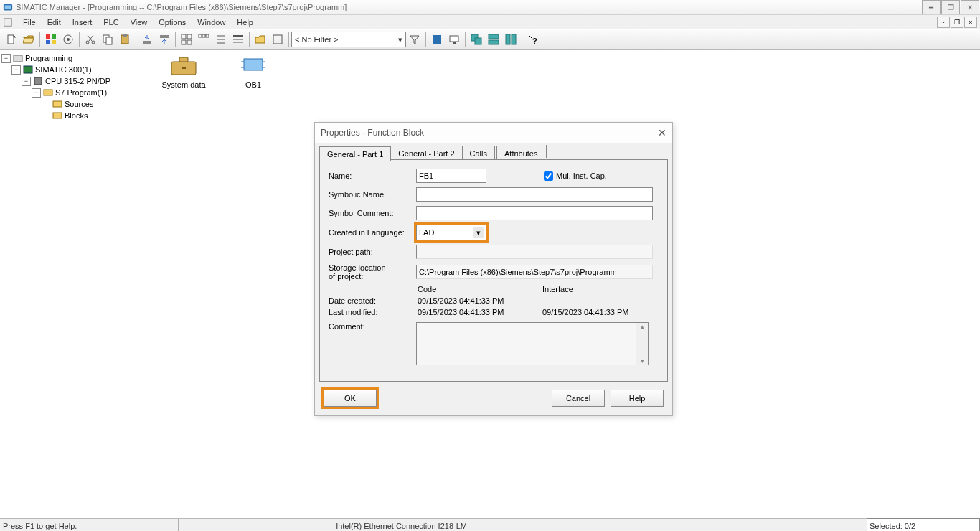  Describe the element at coordinates (147, 39) in the screenshot. I see `download-icon` at that location.